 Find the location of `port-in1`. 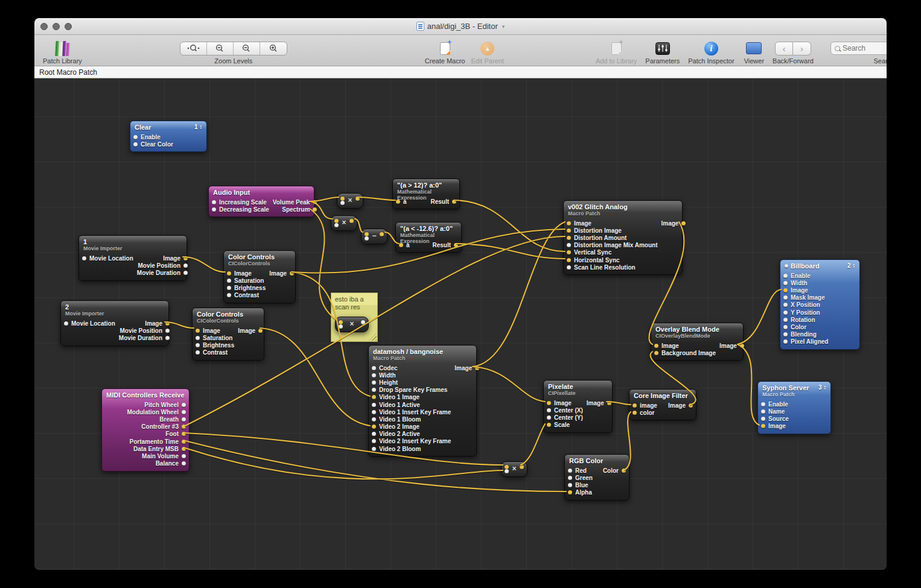

port-in1 is located at coordinates (367, 234).